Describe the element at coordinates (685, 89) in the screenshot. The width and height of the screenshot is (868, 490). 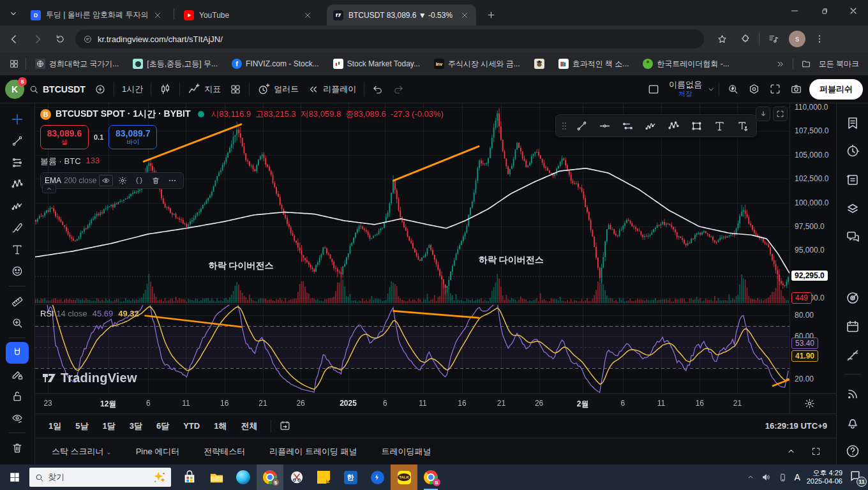
I see `layout-name-button: 이름없음 저장` at that location.